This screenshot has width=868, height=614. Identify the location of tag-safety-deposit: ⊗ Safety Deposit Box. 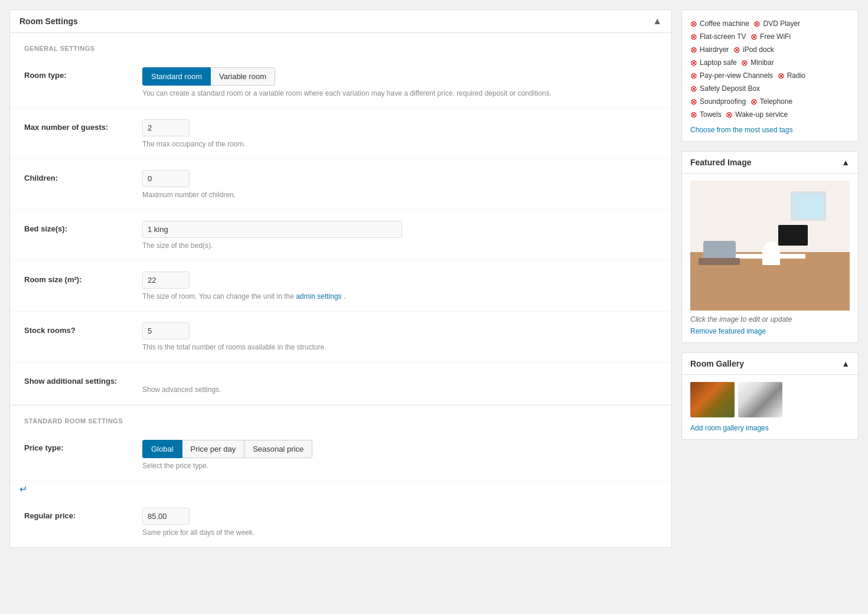
(725, 89).